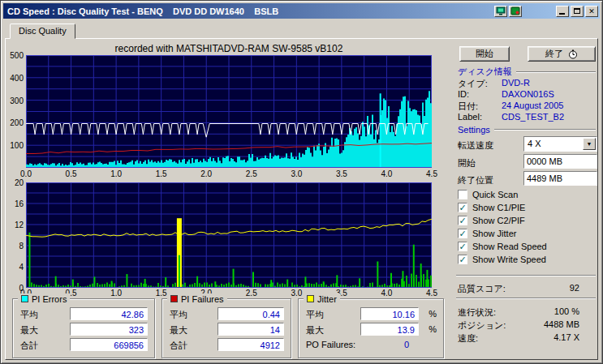  What do you see at coordinates (251, 329) in the screenshot?
I see `pi-failures-max-value: 14` at bounding box center [251, 329].